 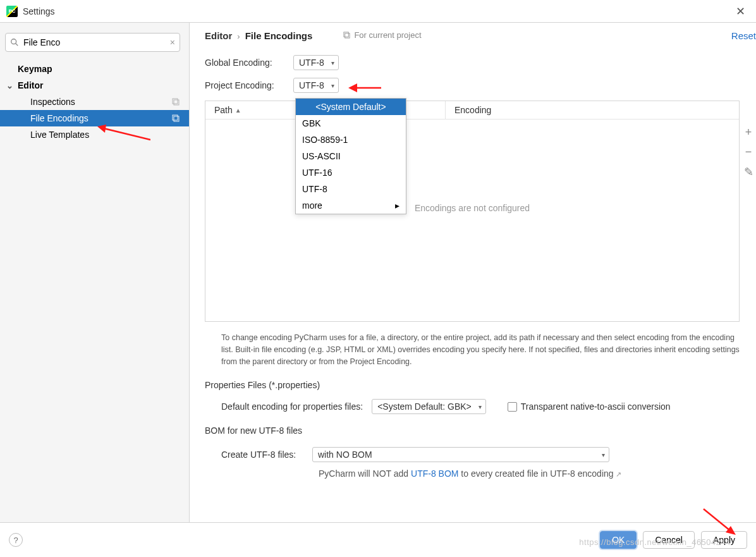 What do you see at coordinates (378, 11) in the screenshot?
I see `title-bar: PC Settings ✕` at bounding box center [378, 11].